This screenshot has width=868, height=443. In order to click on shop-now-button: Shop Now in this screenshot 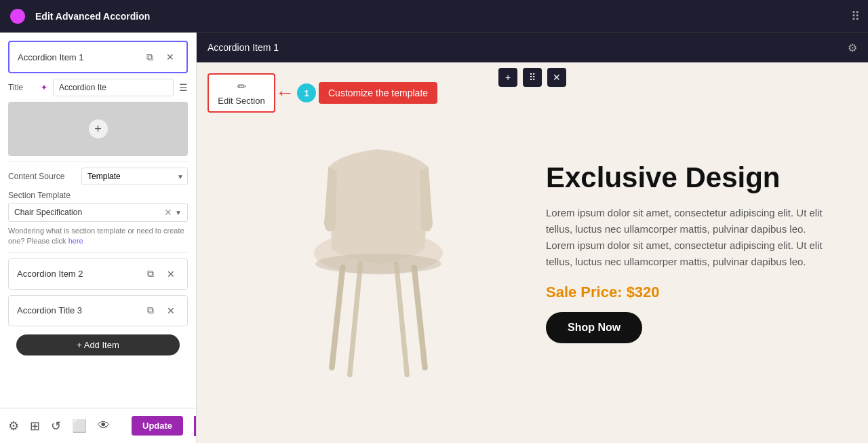, I will do `click(594, 328)`.